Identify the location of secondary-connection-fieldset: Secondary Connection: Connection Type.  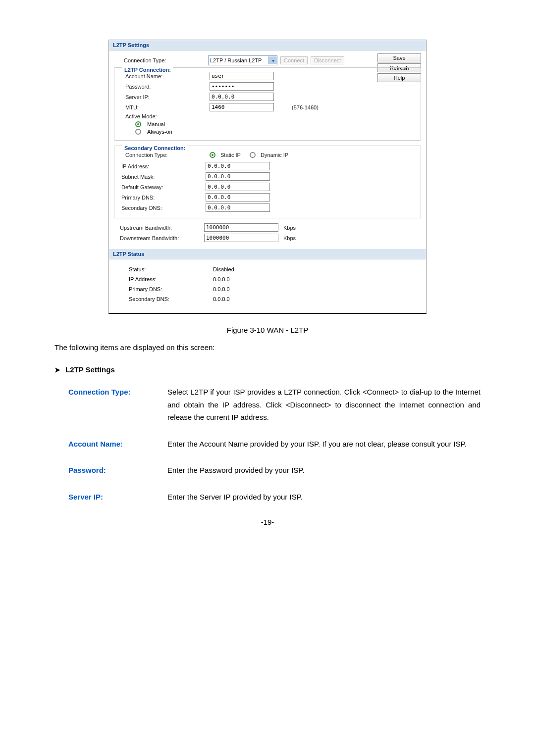
(268, 182).